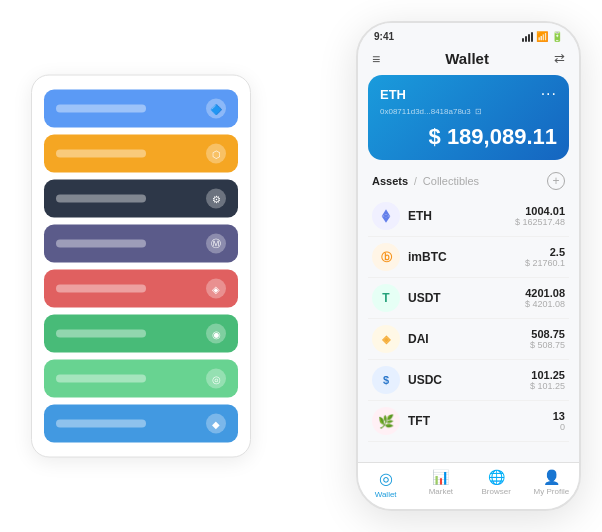  What do you see at coordinates (496, 484) in the screenshot?
I see `nav-item-browser: 🌐 Browser` at bounding box center [496, 484].